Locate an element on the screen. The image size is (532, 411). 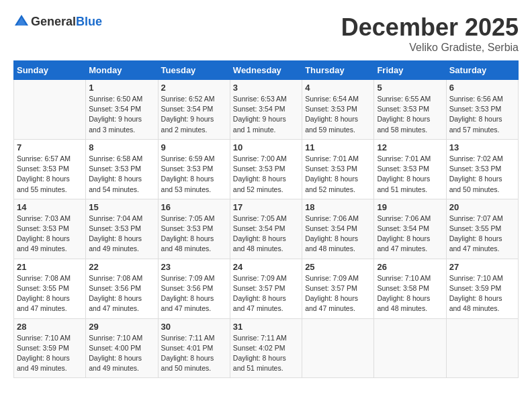
day-number: 17 is located at coordinates (266, 207).